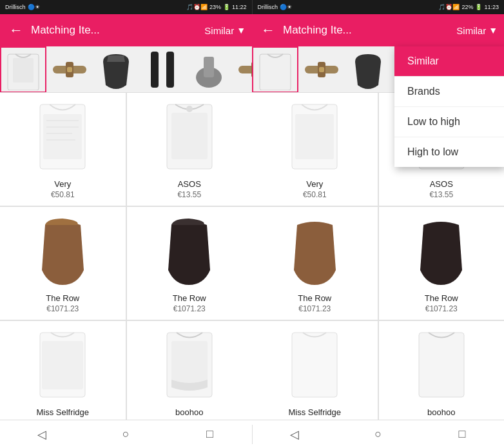 This screenshot has height=448, width=504. Describe the element at coordinates (322, 70) in the screenshot. I see `thumb-item-r1` at that location.